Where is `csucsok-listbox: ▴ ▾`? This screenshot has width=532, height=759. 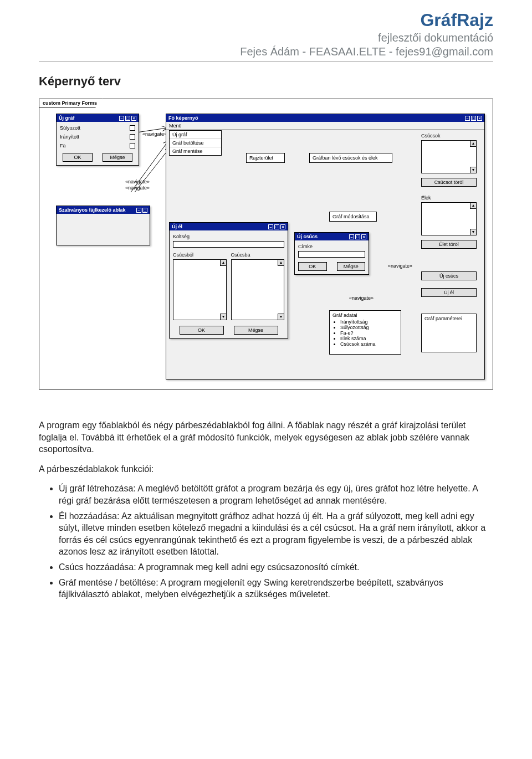
csucsok-listbox: ▴ ▾ is located at coordinates (449, 157).